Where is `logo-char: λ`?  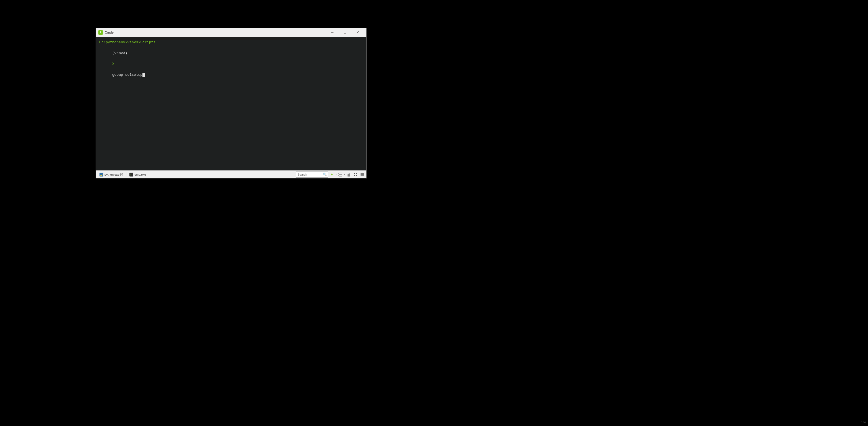
logo-char: λ is located at coordinates (100, 32).